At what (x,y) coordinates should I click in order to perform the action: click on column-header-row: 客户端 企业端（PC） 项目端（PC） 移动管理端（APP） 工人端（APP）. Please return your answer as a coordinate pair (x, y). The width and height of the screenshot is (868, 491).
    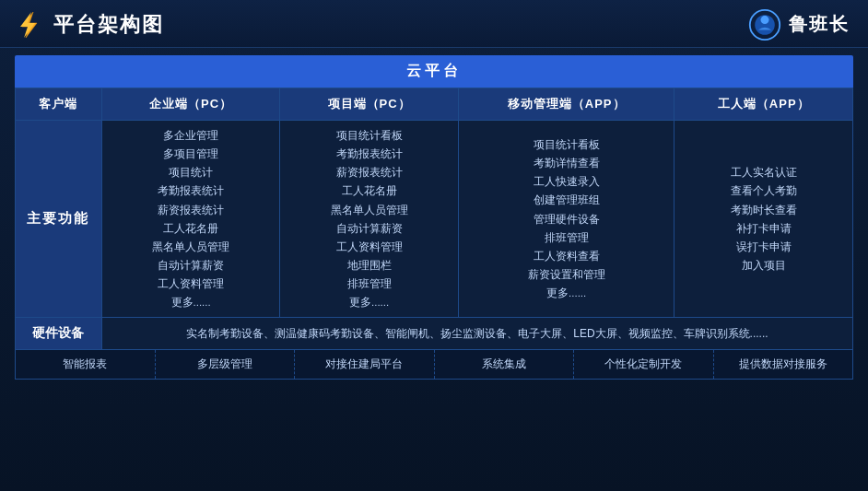
    Looking at the image, I should click on (435, 105).